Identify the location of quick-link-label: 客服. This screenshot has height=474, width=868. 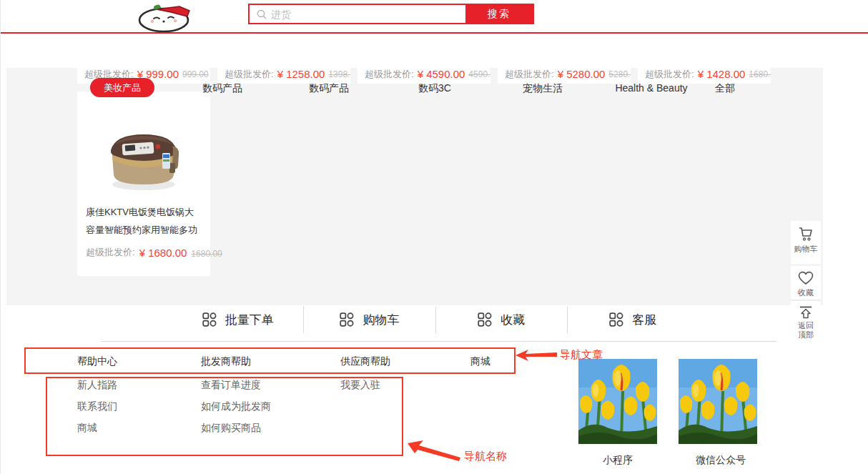
(644, 320).